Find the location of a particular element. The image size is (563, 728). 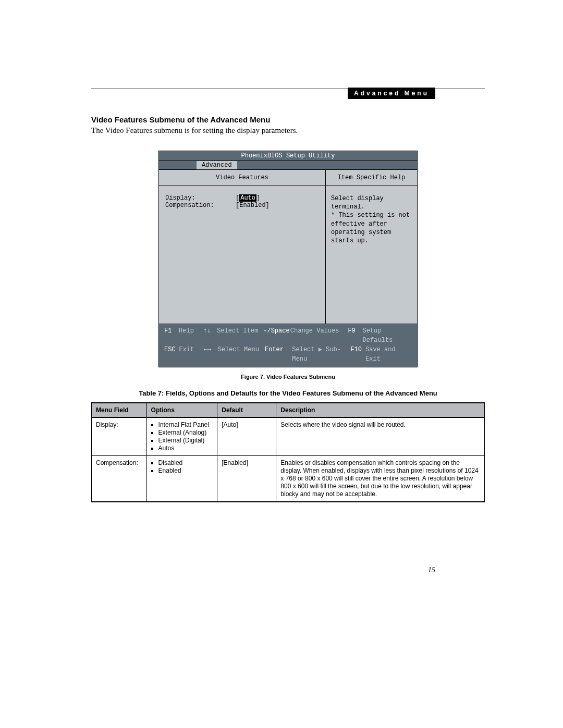

bios-label: Display: is located at coordinates (200, 198).